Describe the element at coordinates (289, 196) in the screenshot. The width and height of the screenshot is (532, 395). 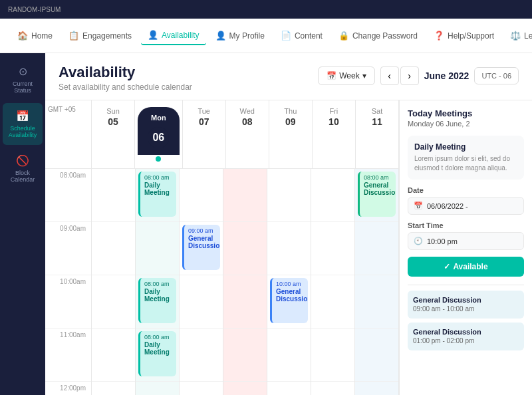
I see `thu-8am` at that location.